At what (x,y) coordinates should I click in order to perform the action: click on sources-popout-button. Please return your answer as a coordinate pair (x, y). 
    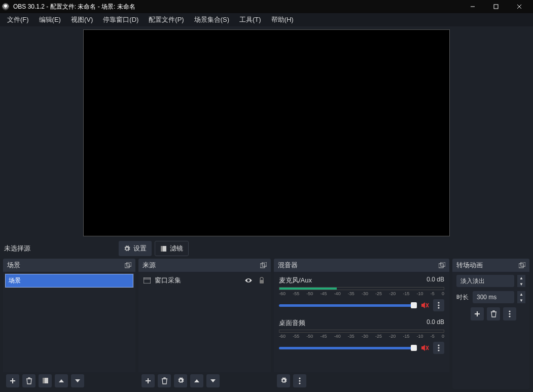
    Looking at the image, I should click on (264, 265).